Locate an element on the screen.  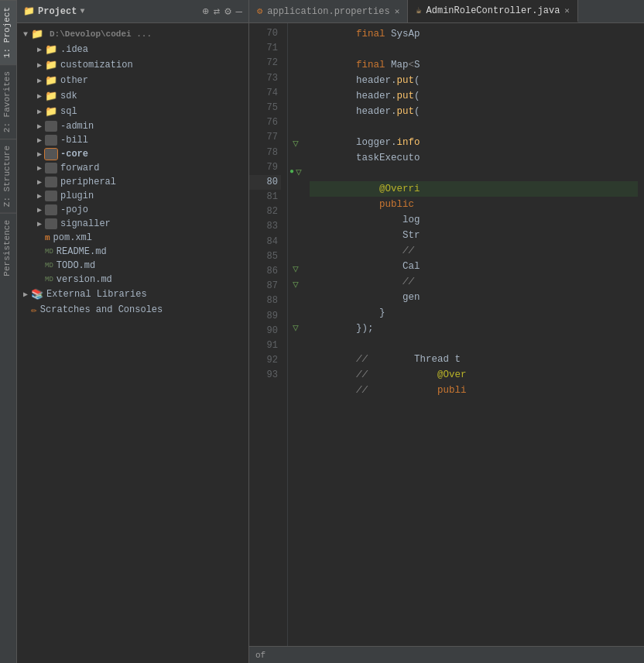
list-item: ▶ plugin is located at coordinates (133, 196).